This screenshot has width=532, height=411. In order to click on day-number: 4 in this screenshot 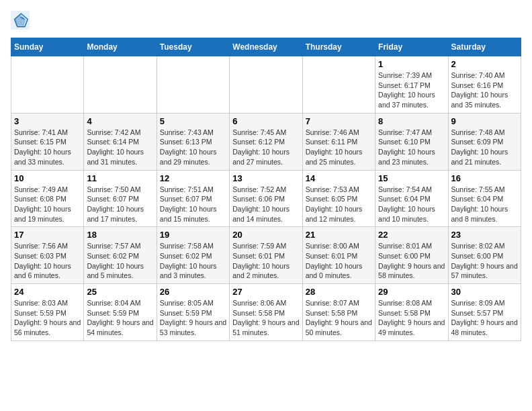, I will do `click(120, 121)`.